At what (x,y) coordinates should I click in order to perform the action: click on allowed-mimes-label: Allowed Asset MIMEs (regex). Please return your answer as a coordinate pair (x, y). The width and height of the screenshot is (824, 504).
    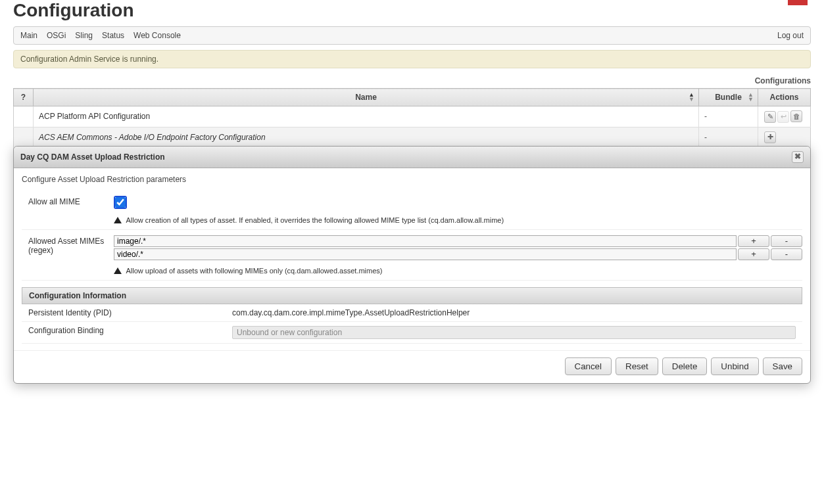
    Looking at the image, I should click on (68, 255).